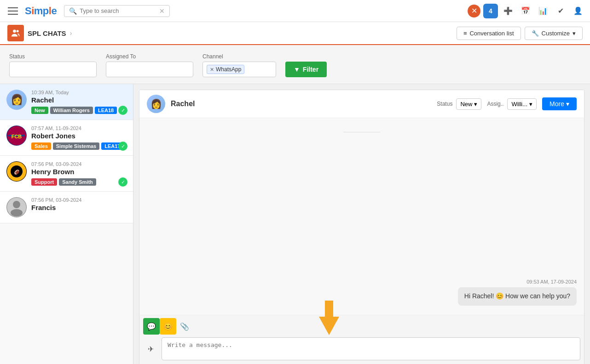 This screenshot has width=590, height=364. What do you see at coordinates (47, 33) in the screenshot?
I see `breadcrumb-title: SPL CHATS` at bounding box center [47, 33].